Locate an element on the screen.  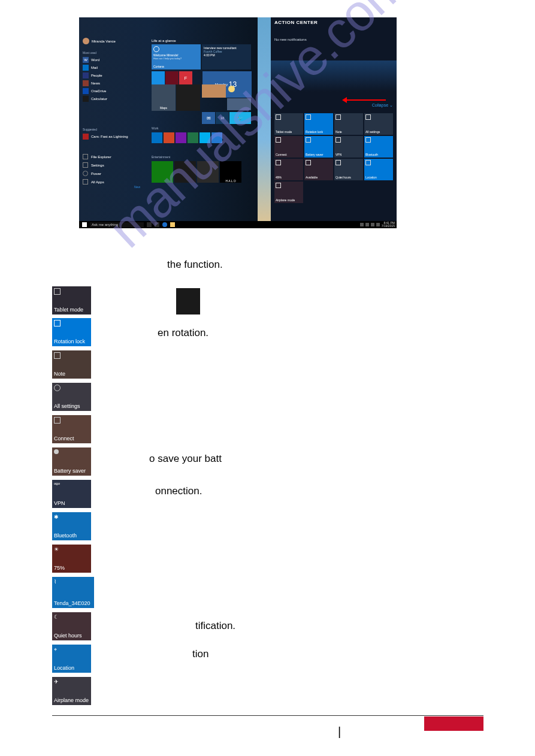
twitter-logo-tile: 🐦 is located at coordinates (240, 118).